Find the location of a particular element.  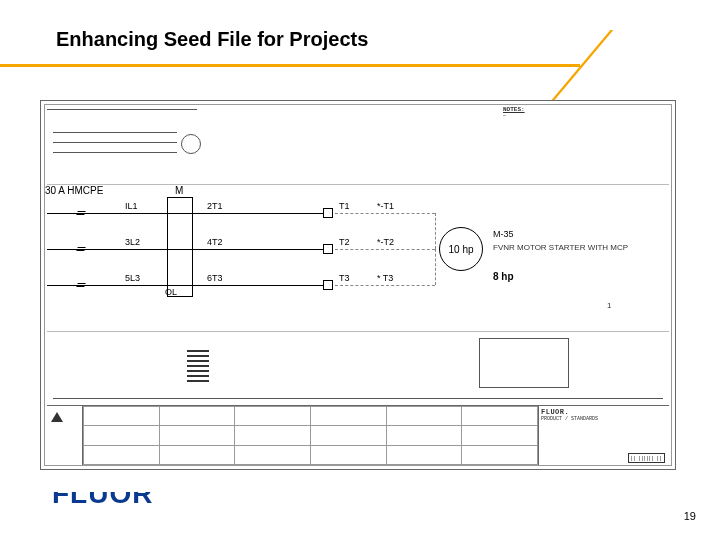

top-strip: NOTES: — is located at coordinates (358, 145).